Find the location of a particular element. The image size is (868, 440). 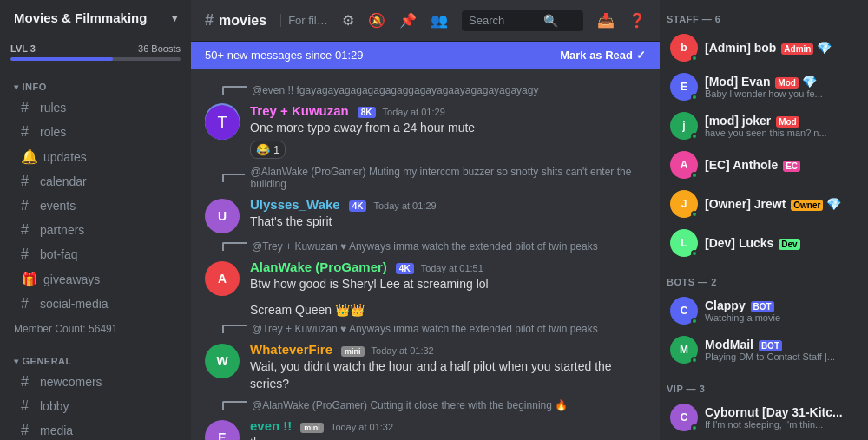

threads-icon: ⚙ is located at coordinates (348, 21).